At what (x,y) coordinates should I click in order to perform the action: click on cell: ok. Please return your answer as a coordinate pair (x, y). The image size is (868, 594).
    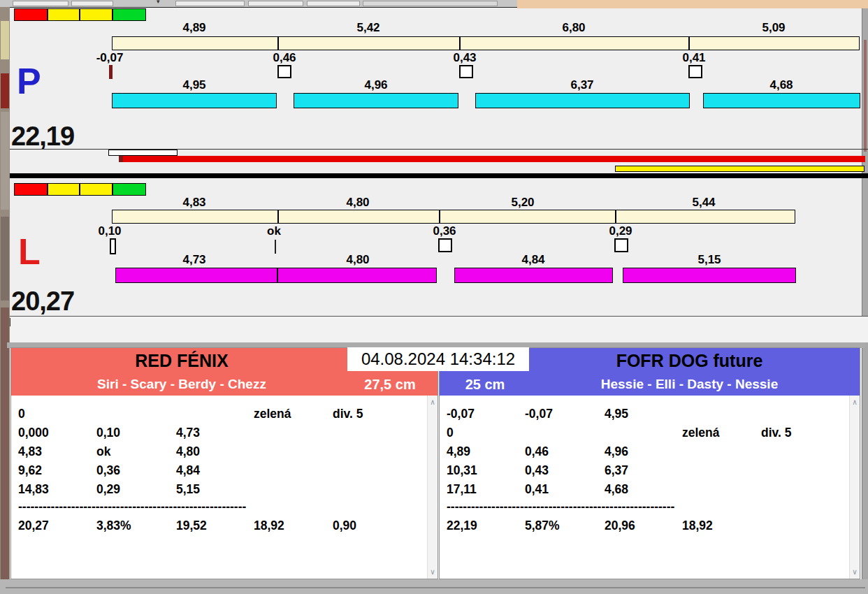
    Looking at the image, I should click on (103, 451).